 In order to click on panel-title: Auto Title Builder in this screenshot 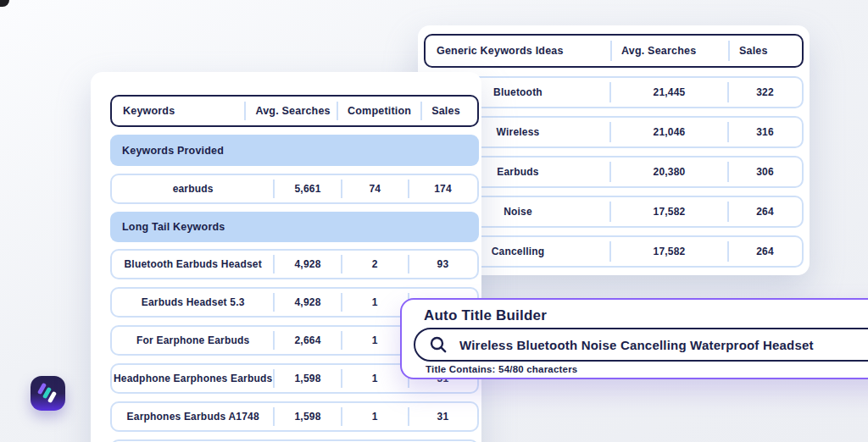, I will do `click(485, 316)`.